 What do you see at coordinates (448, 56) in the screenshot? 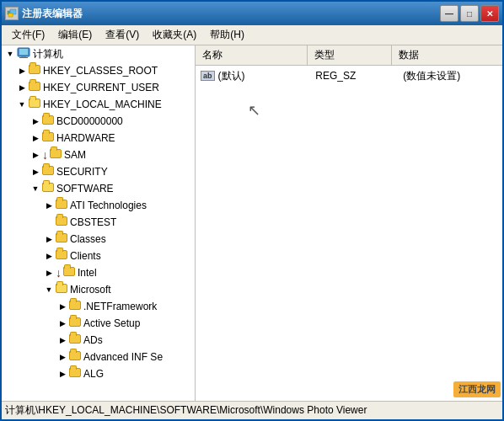
I see `col-data: 数据` at bounding box center [448, 56].